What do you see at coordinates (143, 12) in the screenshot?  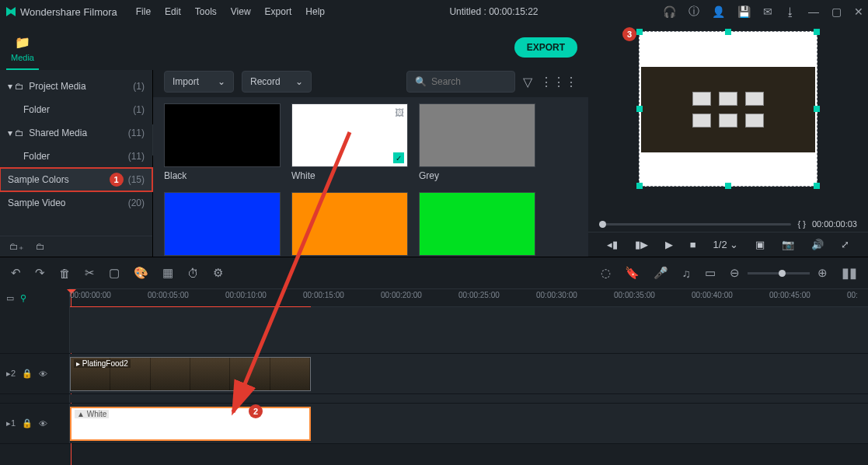 I see `menu-file: File` at bounding box center [143, 12].